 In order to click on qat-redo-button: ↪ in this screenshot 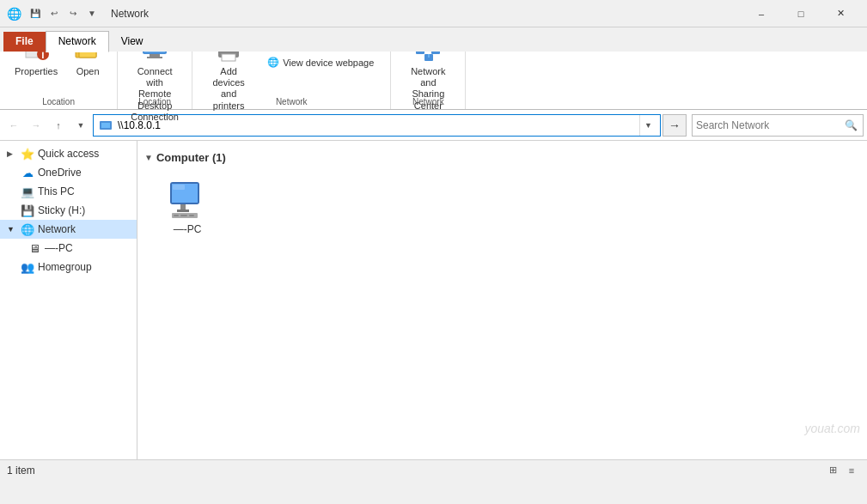, I will do `click(73, 14)`.